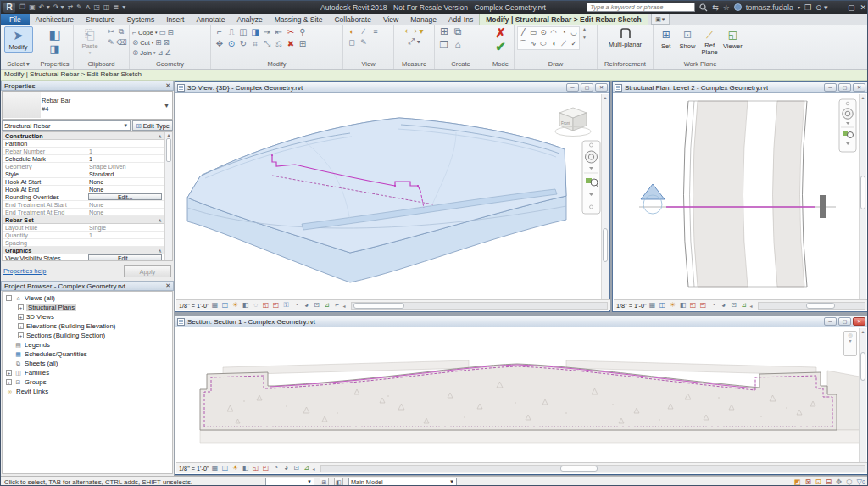 This screenshot has width=868, height=486. What do you see at coordinates (87, 344) in the screenshot?
I see `tree-item-legends: ▤Legends` at bounding box center [87, 344].